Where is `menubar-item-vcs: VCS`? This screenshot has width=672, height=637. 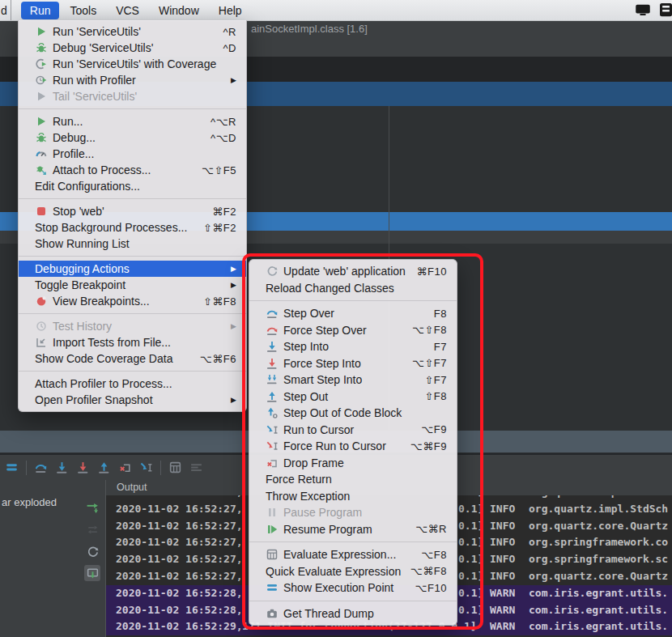
menubar-item-vcs: VCS is located at coordinates (128, 11).